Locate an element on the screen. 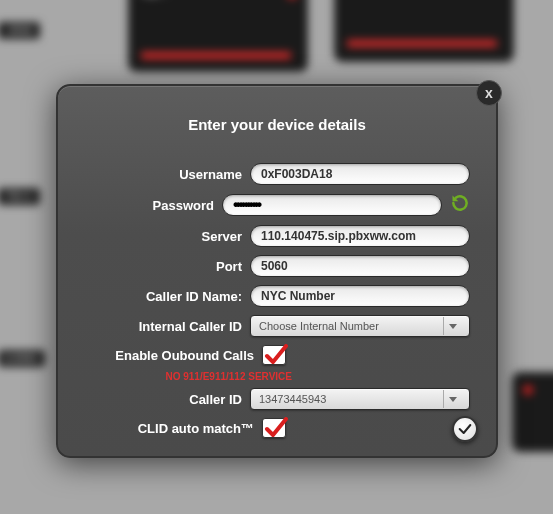 The width and height of the screenshot is (553, 514). label-port: Port is located at coordinates (167, 266).